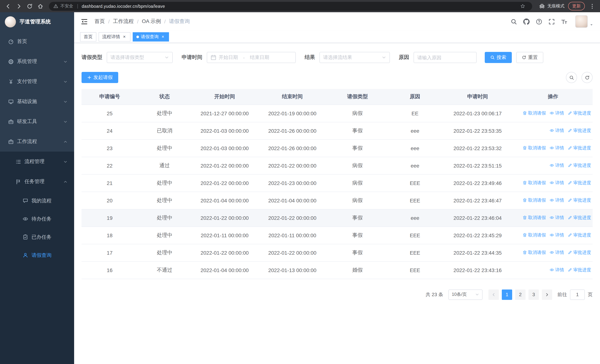 The width and height of the screenshot is (600, 364). What do you see at coordinates (560, 235) in the screenshot?
I see `action-label: 详情` at bounding box center [560, 235].